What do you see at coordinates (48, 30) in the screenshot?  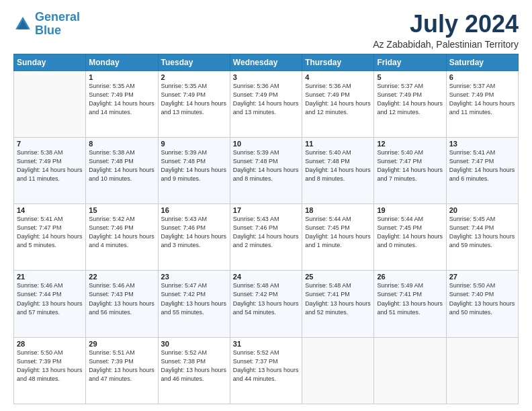 I see `logo-blue: Blue` at bounding box center [48, 30].